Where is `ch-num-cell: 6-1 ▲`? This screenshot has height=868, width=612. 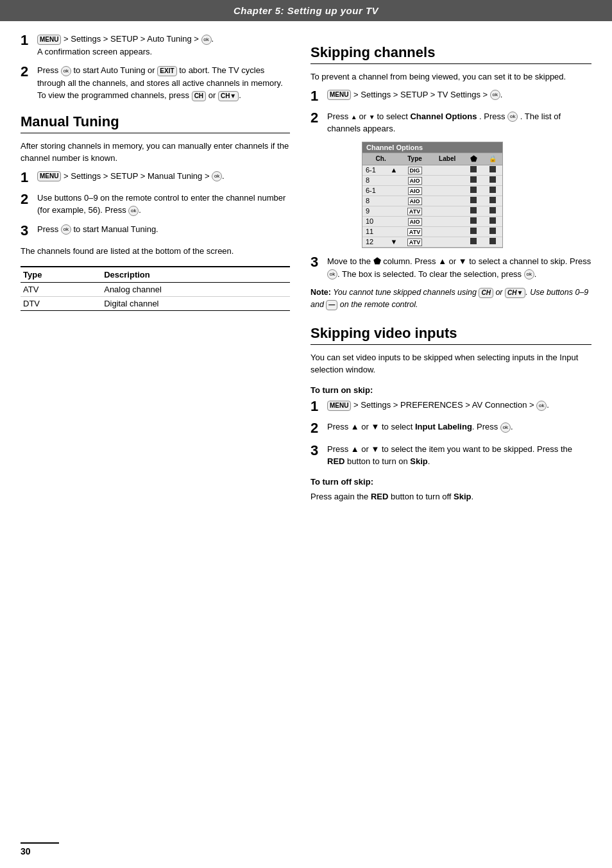 ch-num-cell: 6-1 ▲ is located at coordinates (381, 170).